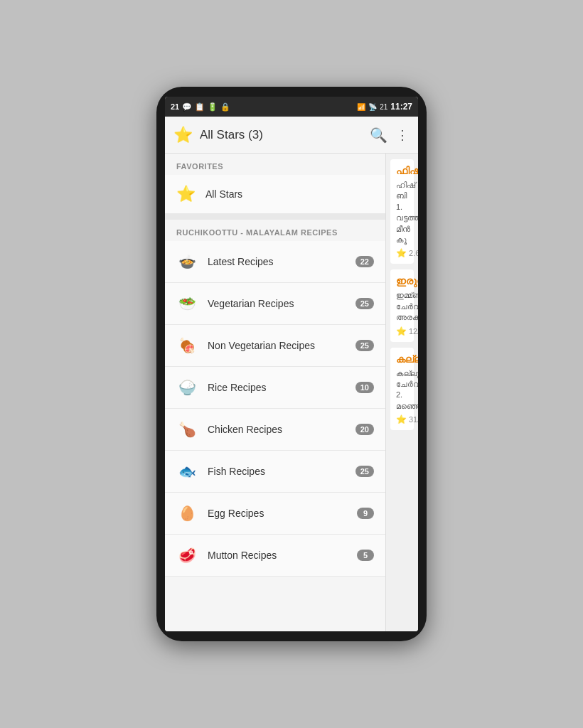  I want to click on nav-item-latest: 🍲 Latest Recipes 22, so click(275, 262).